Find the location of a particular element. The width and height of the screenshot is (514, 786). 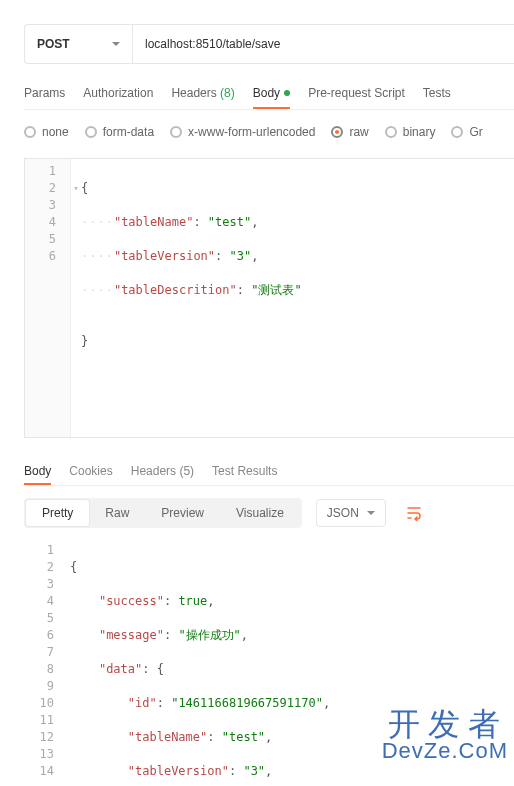

line-gutter: 1 2 3 4 5 6 is located at coordinates (48, 298).